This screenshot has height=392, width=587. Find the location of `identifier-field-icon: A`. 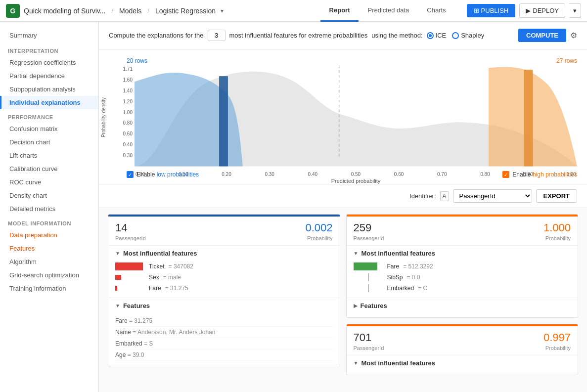

identifier-field-icon: A is located at coordinates (445, 196).